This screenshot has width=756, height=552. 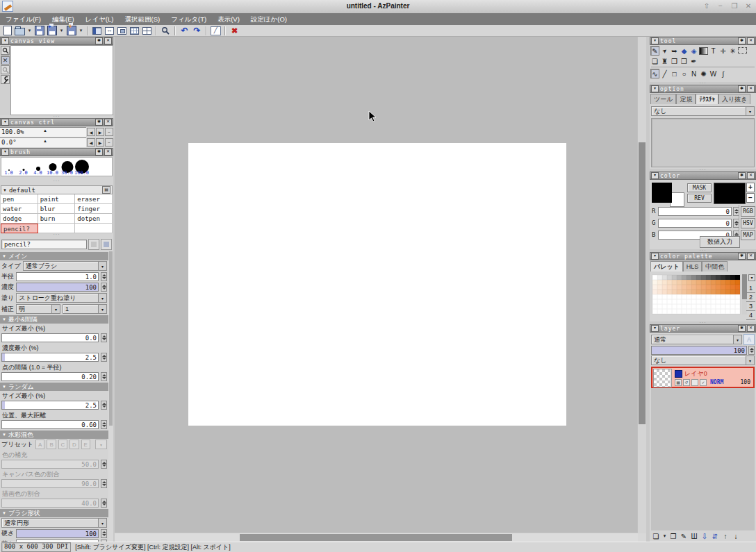 I want to click on layer-texture-select: なし ▾, so click(x=703, y=360).